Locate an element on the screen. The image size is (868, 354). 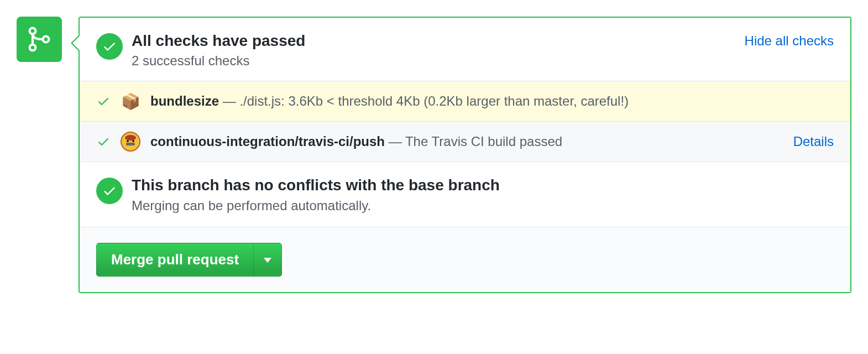
check-context: continuous-integration/travis-ci/push is located at coordinates (268, 142).